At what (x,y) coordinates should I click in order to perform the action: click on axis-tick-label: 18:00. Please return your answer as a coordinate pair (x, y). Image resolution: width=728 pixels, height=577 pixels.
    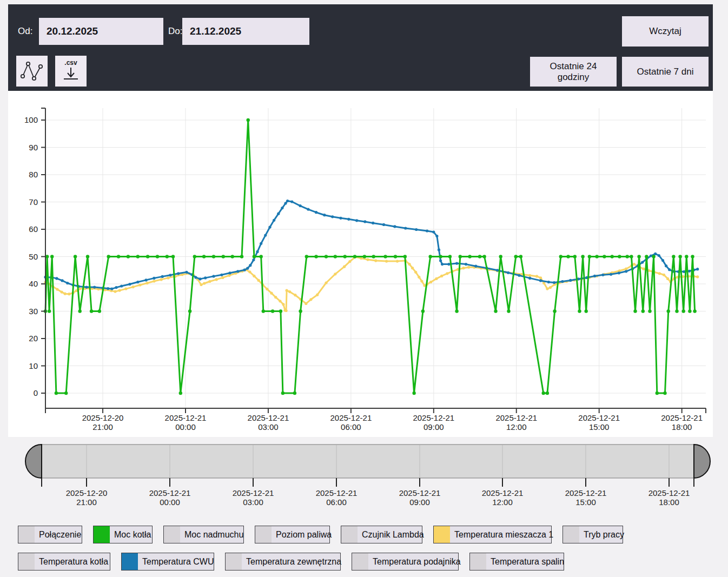
    Looking at the image, I should click on (669, 502).